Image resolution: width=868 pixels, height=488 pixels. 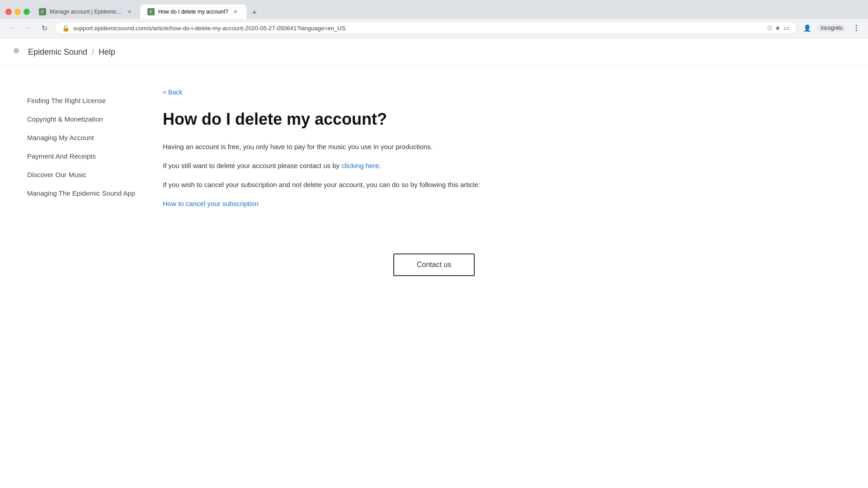 I want to click on tab-delete-account: E How do I delete my account? ✕, so click(x=193, y=12).